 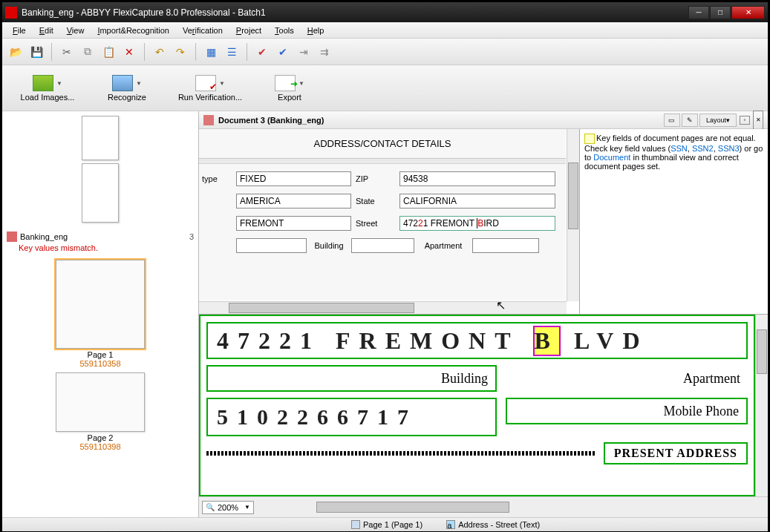 I want to click on check-blue-icon: ✔, so click(x=283, y=52).